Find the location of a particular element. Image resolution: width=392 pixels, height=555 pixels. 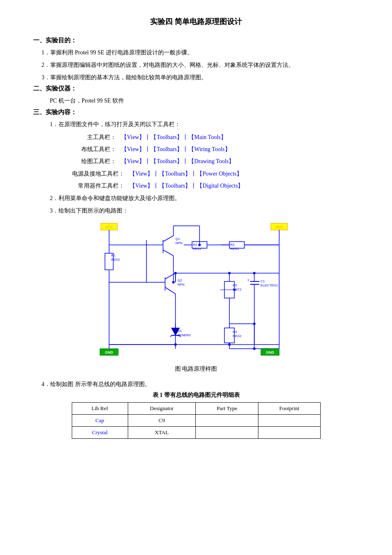

svg-text: ELECTRO1 is located at coordinates (270, 286).